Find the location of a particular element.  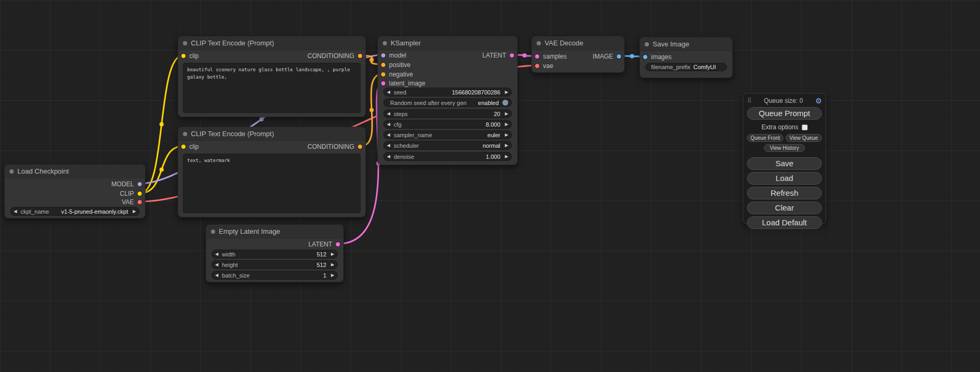

node-clip-text-encode-negative: CLIP Text Encode (Prompt) clip CONDITION… is located at coordinates (272, 172).